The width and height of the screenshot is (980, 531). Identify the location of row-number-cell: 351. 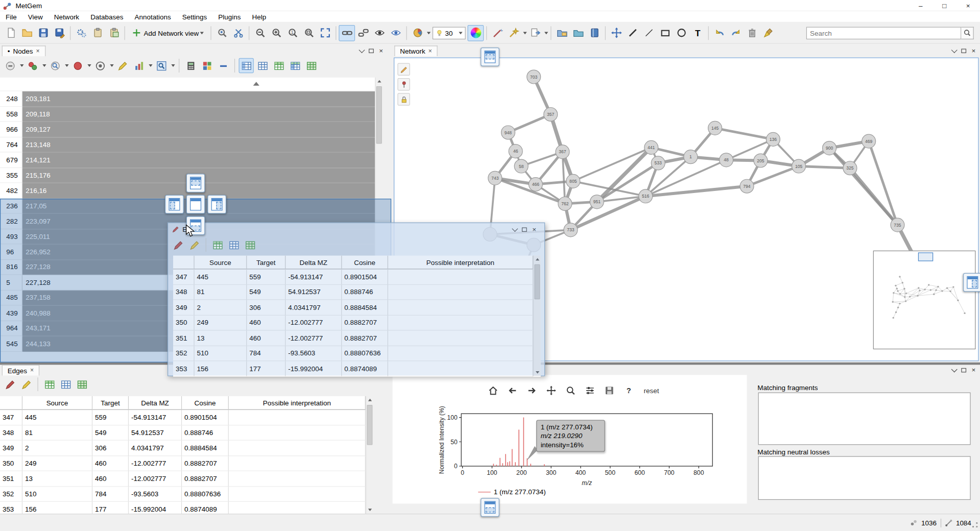
(11, 479).